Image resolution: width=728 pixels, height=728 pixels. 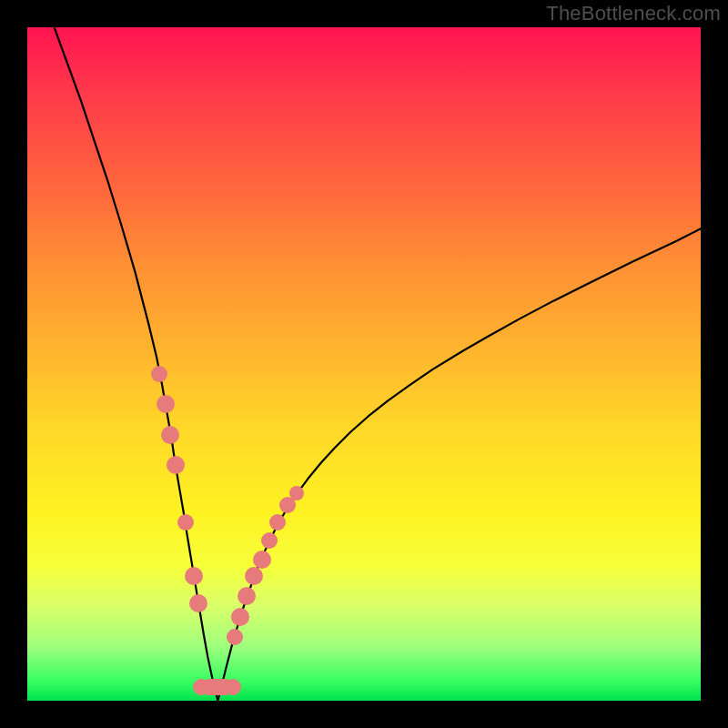 What do you see at coordinates (217, 687) in the screenshot?
I see `trough-band` at bounding box center [217, 687].